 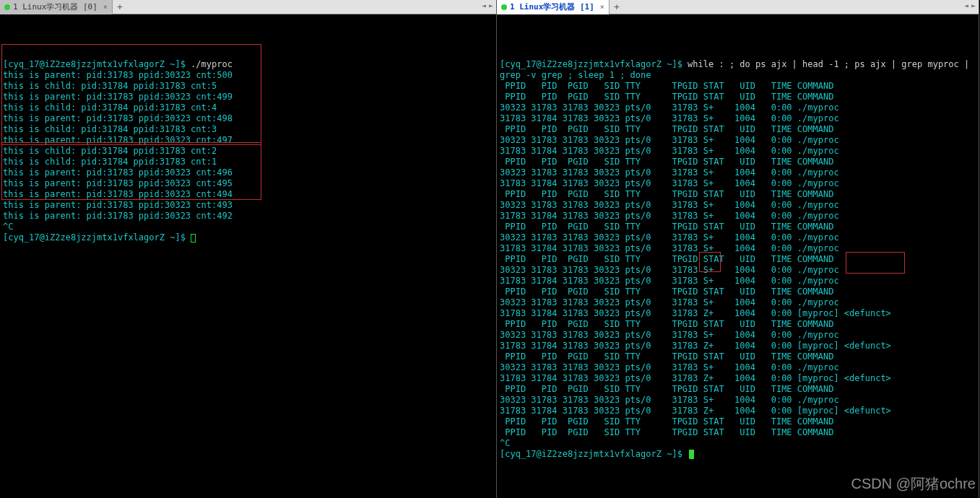 I want to click on tabbar-right: 1 Linux学习机器 [1] × + ◄ ►, so click(x=738, y=7).